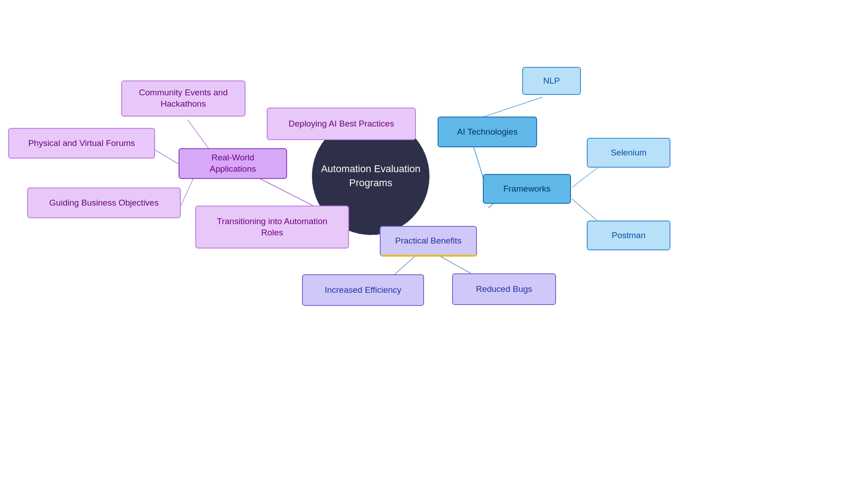 This screenshot has height=488, width=868. I want to click on nlp-node: NLP, so click(552, 81).